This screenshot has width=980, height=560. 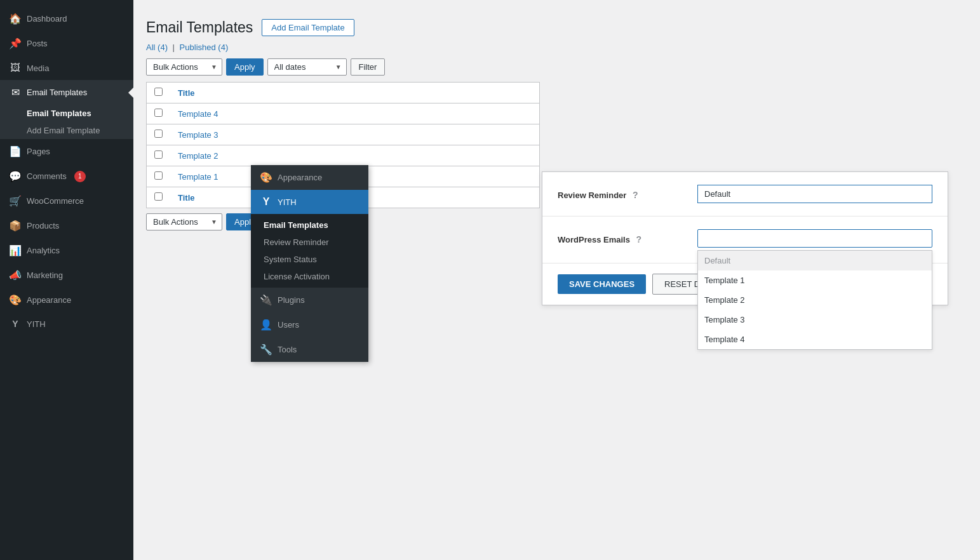 What do you see at coordinates (15, 276) in the screenshot?
I see `marketing-icon: 📣` at bounding box center [15, 276].